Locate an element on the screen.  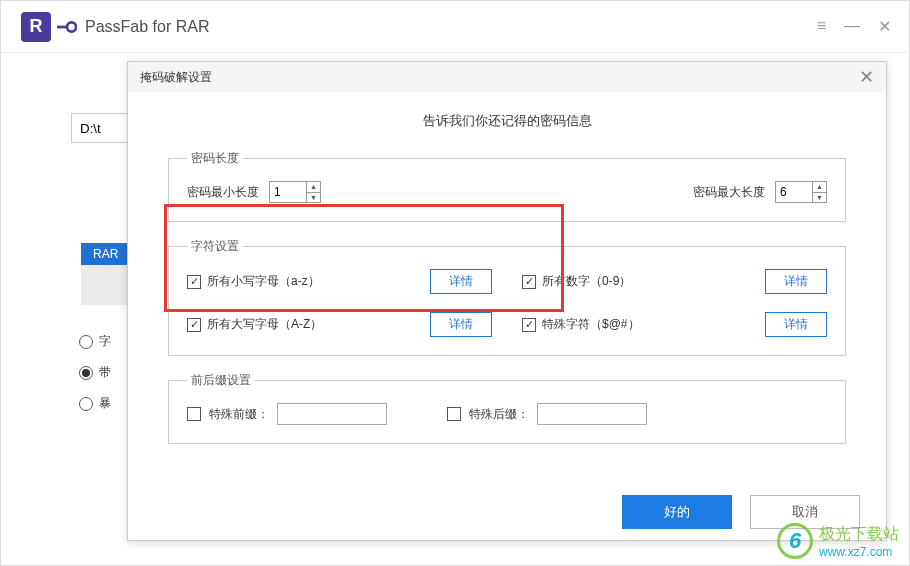
radio-option-3: 暴 is located at coordinates (95, 404).